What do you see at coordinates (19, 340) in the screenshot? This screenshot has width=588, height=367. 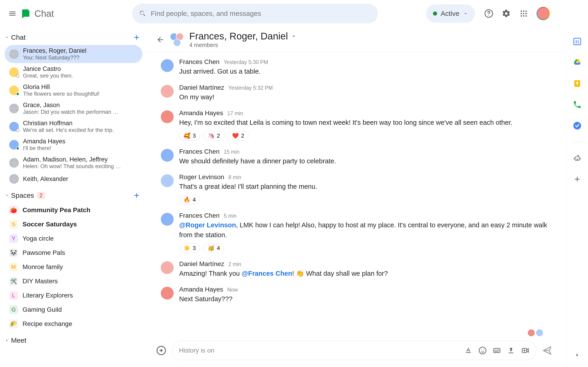 I see `meet-section-label: Meet` at bounding box center [19, 340].